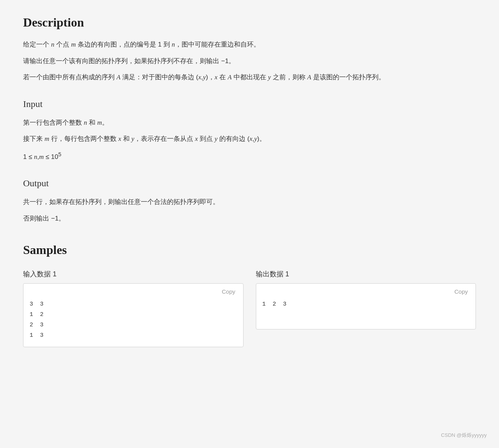 The width and height of the screenshot is (499, 448). What do you see at coordinates (366, 304) in the screenshot?
I see `sample-output-data: 1 2 3` at bounding box center [366, 304].